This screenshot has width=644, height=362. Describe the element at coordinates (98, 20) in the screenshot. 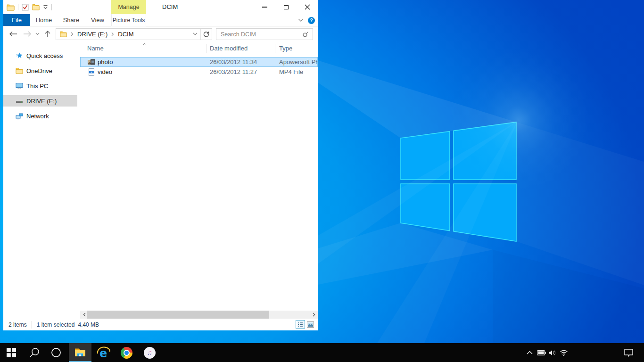

I see `tab-view: View` at that location.